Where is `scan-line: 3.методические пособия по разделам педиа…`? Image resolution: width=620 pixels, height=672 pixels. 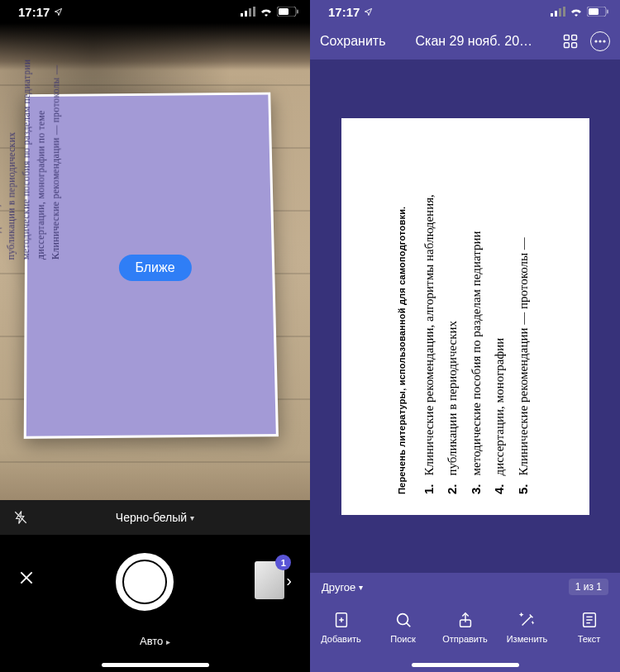 scan-line: 3.методические пособия по разделам педиа… is located at coordinates (476, 317).